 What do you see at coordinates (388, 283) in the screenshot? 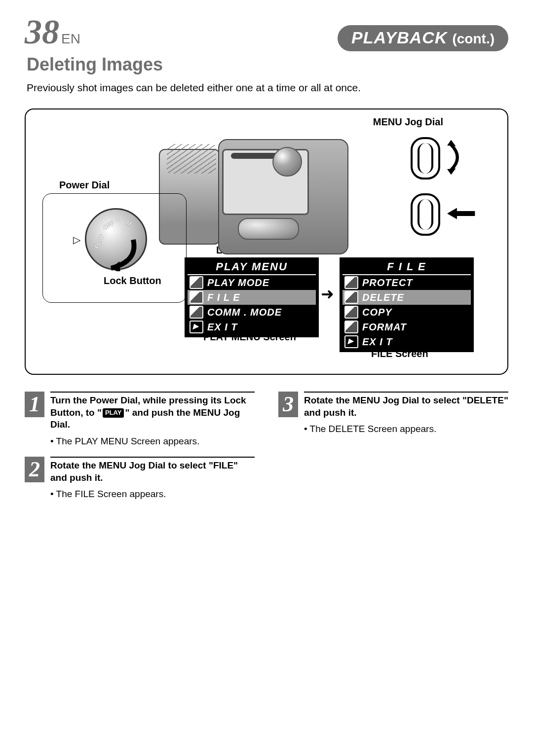
I see `menu-item-label: PROTECT` at bounding box center [388, 283].